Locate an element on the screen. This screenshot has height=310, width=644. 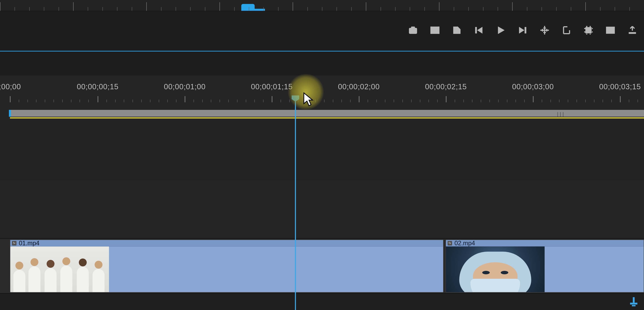
mark-inout-button is located at coordinates (566, 30).